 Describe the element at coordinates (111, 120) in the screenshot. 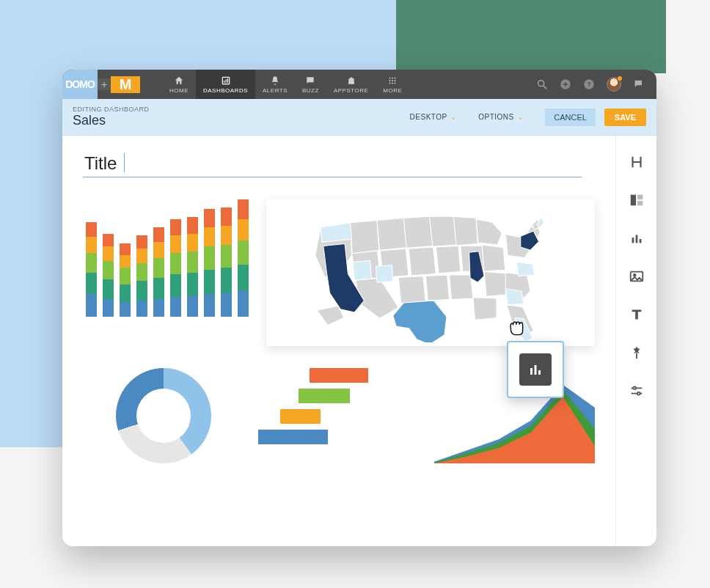

I see `dashboard-name: Sales` at that location.